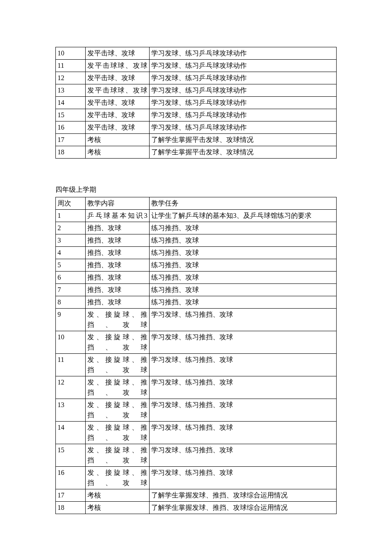 This screenshot has height=555, width=392. What do you see at coordinates (196, 252) in the screenshot?
I see `table-row: 4推挡、攻球练习推挡、攻球` at bounding box center [196, 252].